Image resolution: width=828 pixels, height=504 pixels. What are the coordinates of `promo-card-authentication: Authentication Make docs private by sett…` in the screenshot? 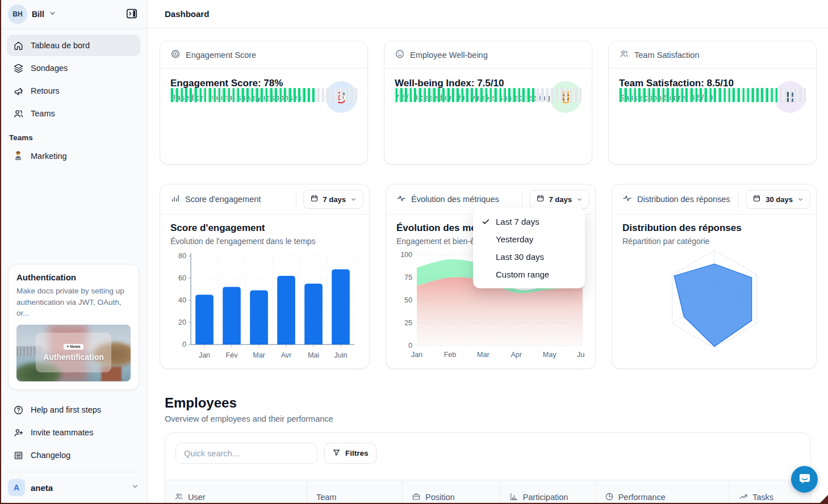 It's located at (74, 327).